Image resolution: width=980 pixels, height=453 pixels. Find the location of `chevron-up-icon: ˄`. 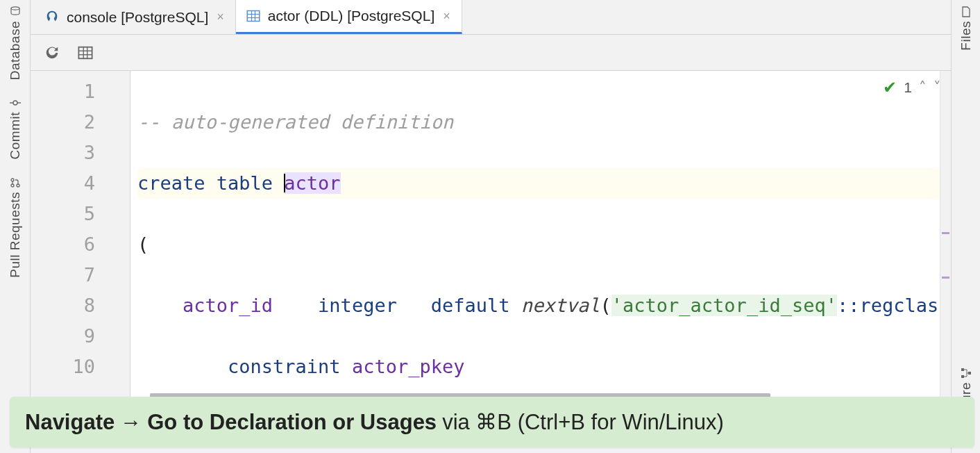

chevron-up-icon: ˄ is located at coordinates (923, 88).